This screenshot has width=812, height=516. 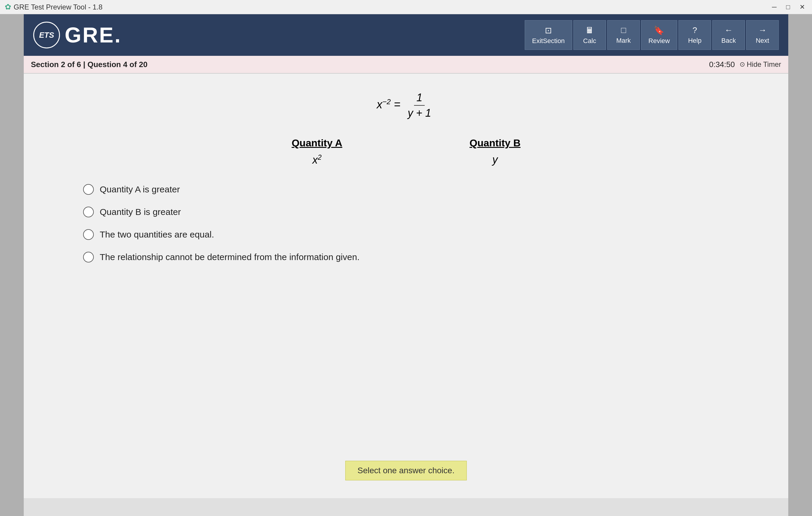 I want to click on review-button: 🔖 Review, so click(x=659, y=35).